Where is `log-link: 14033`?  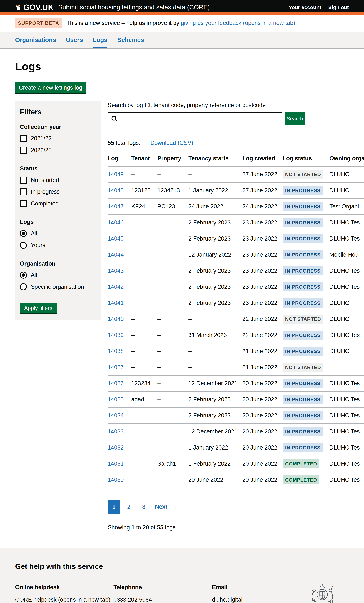 log-link: 14033 is located at coordinates (116, 431).